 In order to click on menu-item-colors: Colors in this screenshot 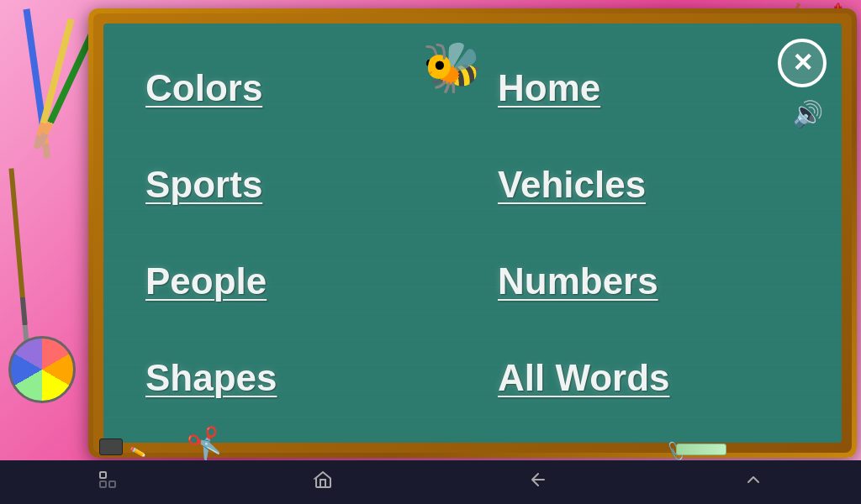, I will do `click(301, 89)`.